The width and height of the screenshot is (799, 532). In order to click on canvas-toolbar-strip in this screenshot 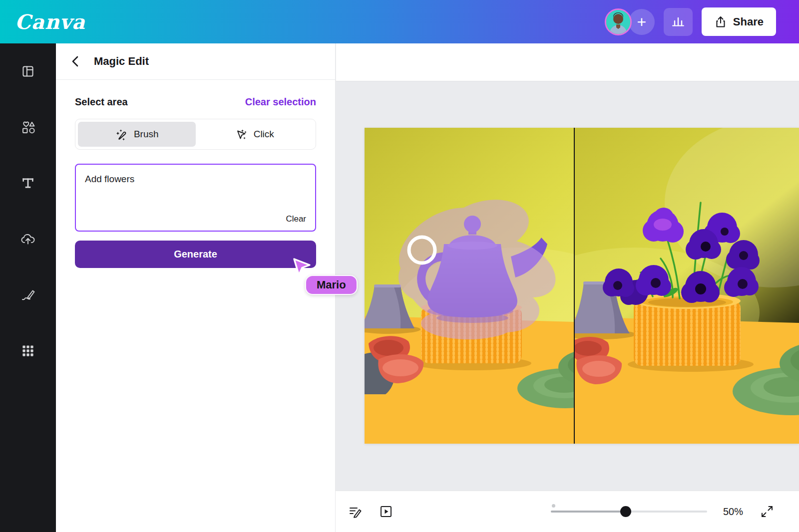, I will do `click(567, 62)`.